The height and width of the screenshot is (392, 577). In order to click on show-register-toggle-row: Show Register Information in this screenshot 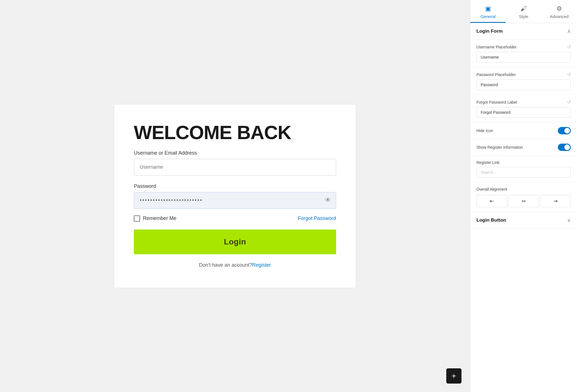, I will do `click(523, 148)`.